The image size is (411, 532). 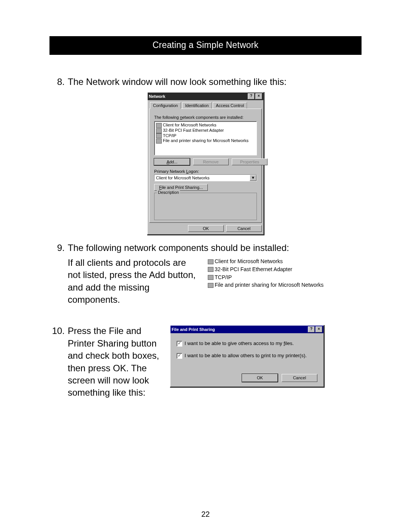 I want to click on description-group: Description, so click(x=206, y=206).